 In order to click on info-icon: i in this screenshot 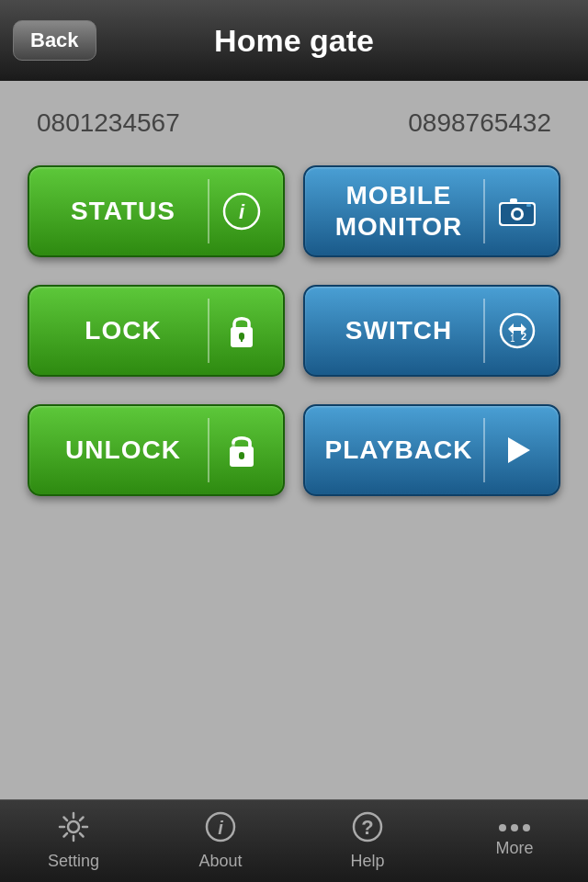, I will do `click(242, 211)`.